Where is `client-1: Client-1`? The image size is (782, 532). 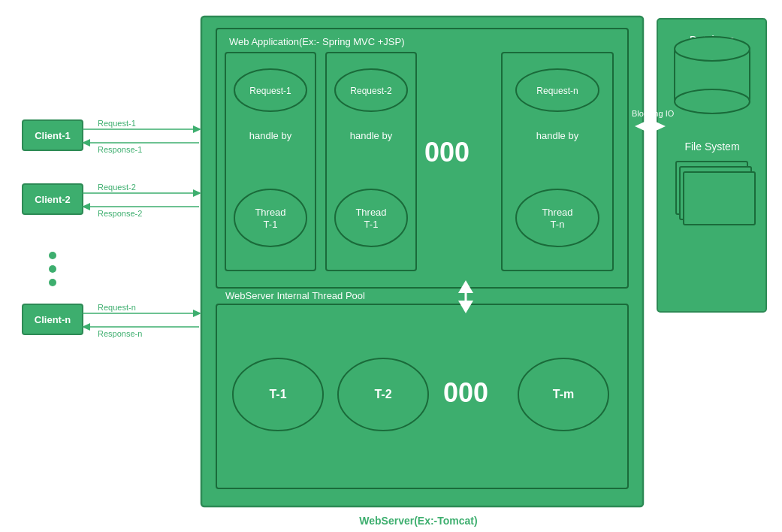 client-1: Client-1 is located at coordinates (53, 135).